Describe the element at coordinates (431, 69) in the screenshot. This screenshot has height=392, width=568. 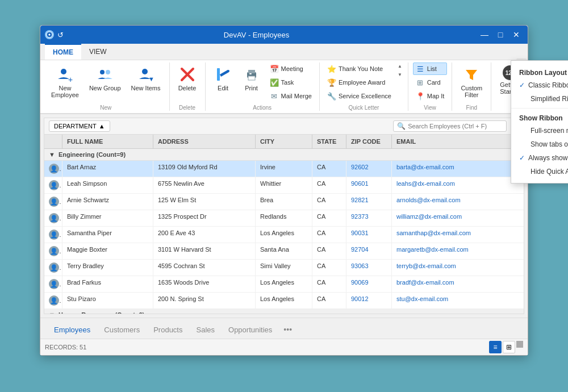
I see `list-view-button: ☰ List` at that location.